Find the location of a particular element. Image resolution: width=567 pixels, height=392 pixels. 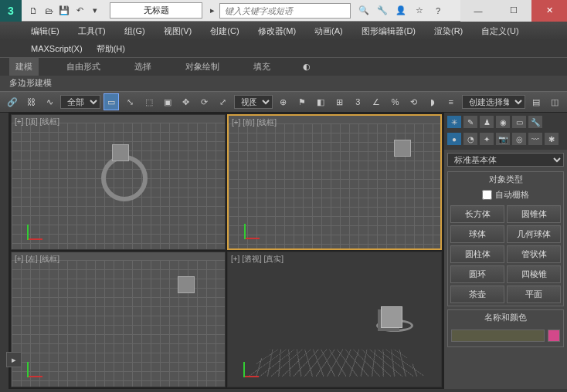

plane-button: 平面 is located at coordinates (534, 295).